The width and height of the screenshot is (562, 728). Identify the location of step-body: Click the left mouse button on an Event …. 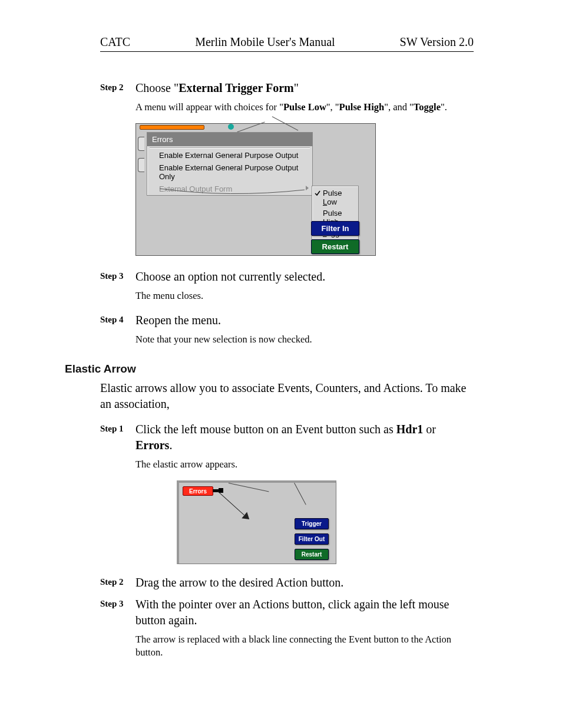
(305, 437).